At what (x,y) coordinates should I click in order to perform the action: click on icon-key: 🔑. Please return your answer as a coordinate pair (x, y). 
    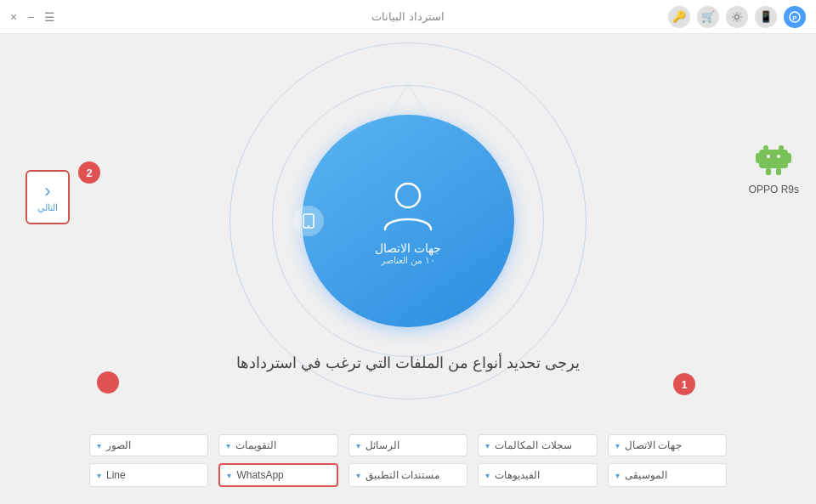
    Looking at the image, I should click on (679, 17).